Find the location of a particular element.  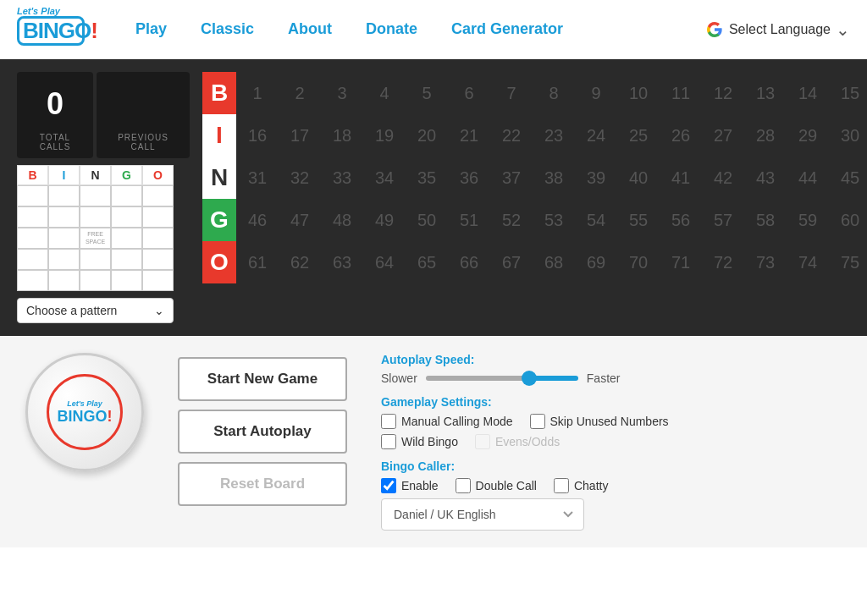

number-34: 34 is located at coordinates (384, 178).